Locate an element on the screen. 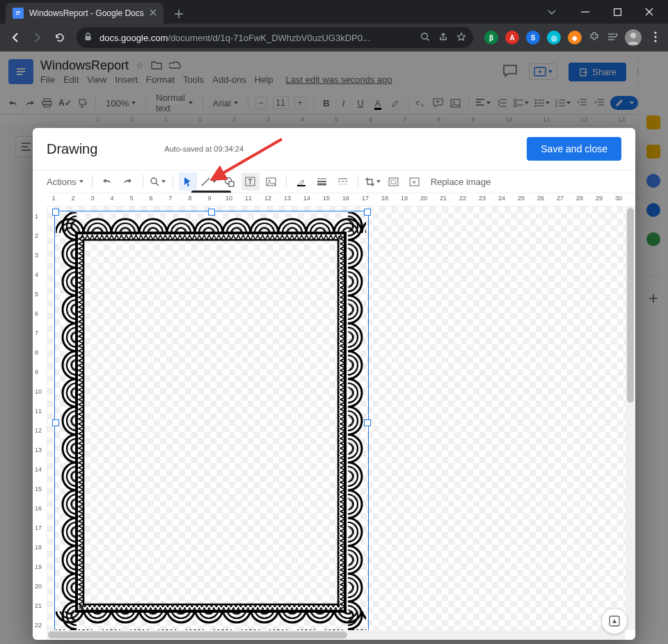 Image resolution: width=668 pixels, height=644 pixels. close-window-button is located at coordinates (649, 12).